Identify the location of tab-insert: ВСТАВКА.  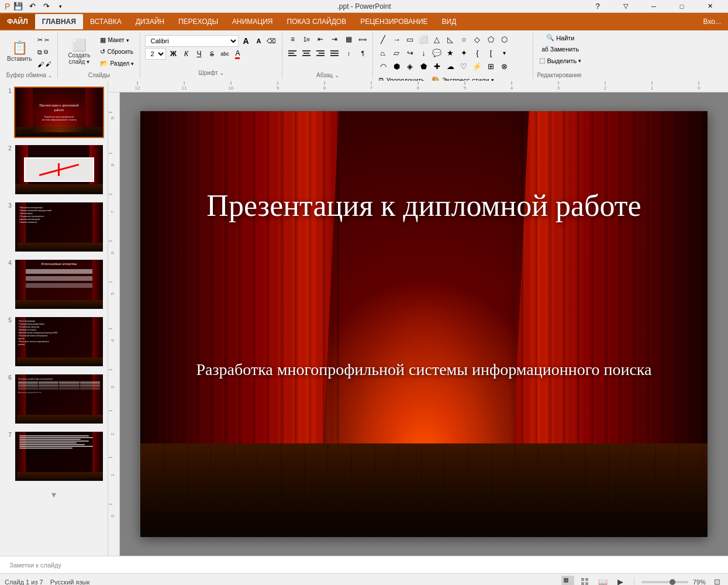
(106, 22).